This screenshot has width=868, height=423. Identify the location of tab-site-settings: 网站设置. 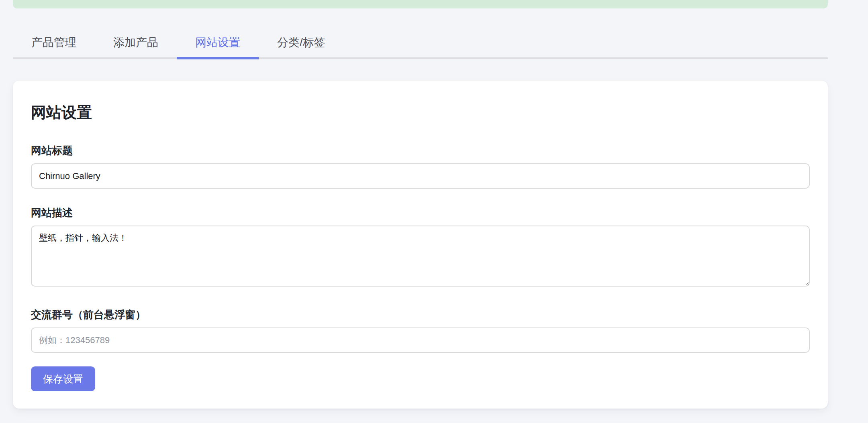
(218, 44).